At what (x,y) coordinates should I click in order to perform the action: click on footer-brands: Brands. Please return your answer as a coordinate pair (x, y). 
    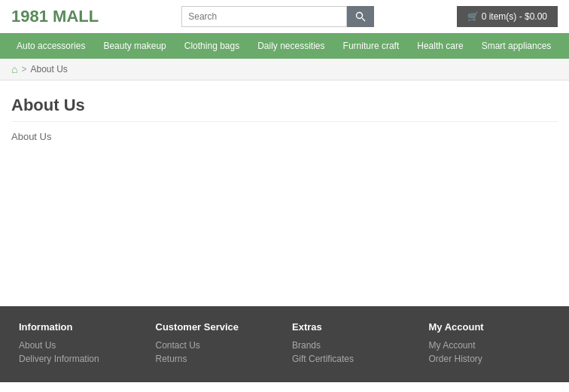
    Looking at the image, I should click on (353, 345).